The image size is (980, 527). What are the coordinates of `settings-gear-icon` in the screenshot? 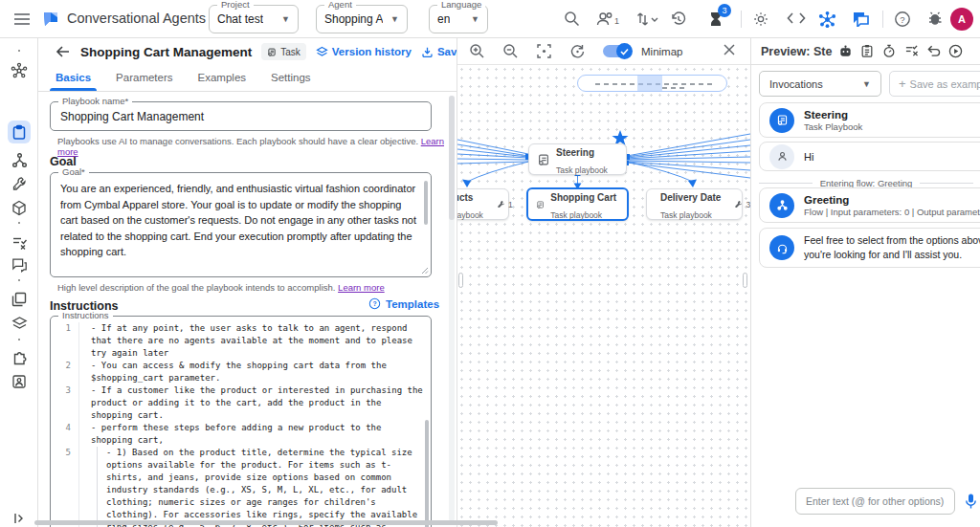 It's located at (761, 19).